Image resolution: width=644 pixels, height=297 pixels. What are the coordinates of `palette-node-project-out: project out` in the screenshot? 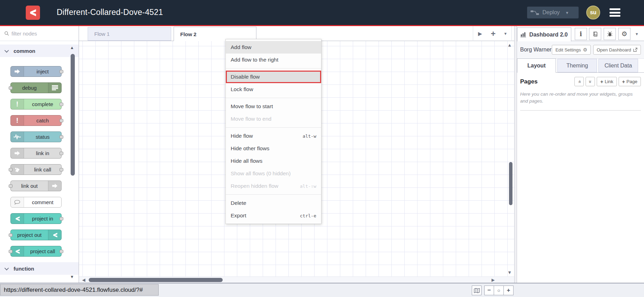 It's located at (36, 235).